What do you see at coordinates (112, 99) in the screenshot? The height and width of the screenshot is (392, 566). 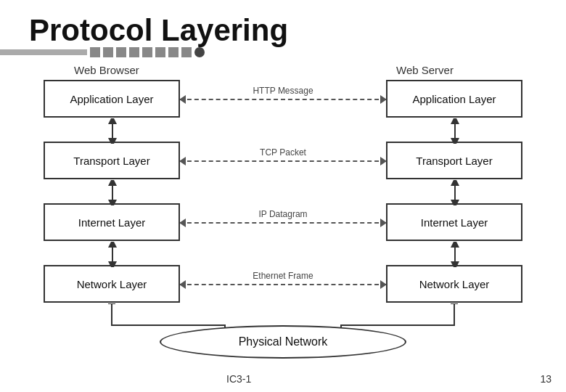 I see `app-layer-left-box: Application Layer` at bounding box center [112, 99].